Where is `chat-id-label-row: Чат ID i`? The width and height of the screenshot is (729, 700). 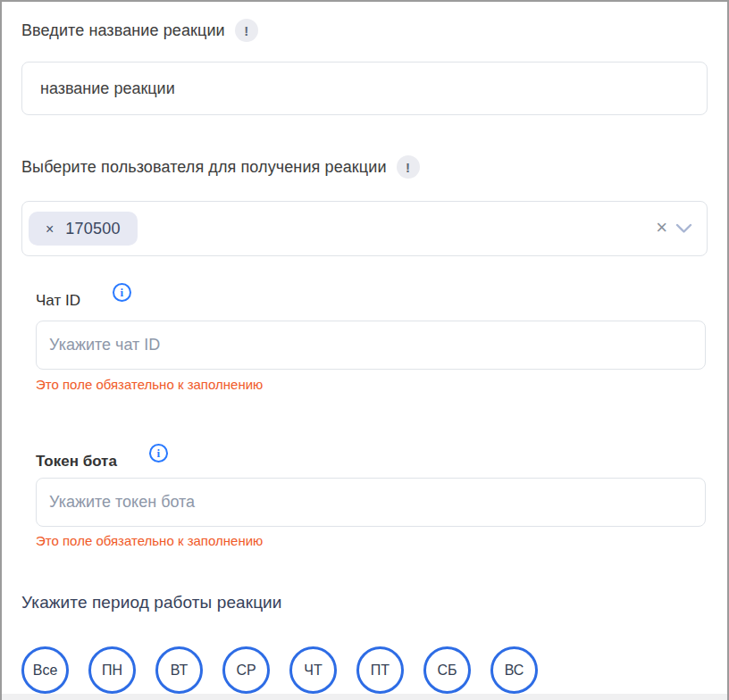 chat-id-label-row: Чат ID i is located at coordinates (371, 301).